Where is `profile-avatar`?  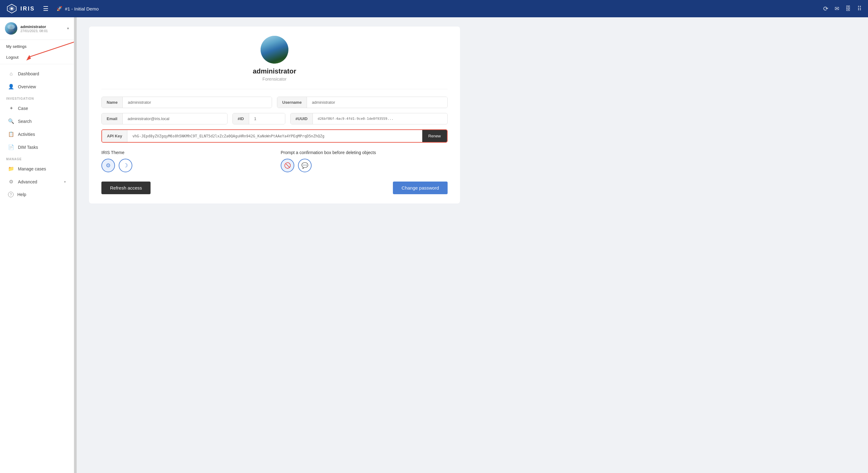 profile-avatar is located at coordinates (274, 50).